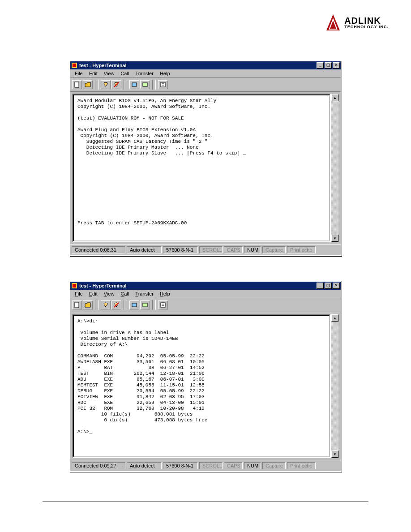 Image resolution: width=411 pixels, height=532 pixels. I want to click on footer-rule, so click(206, 502).